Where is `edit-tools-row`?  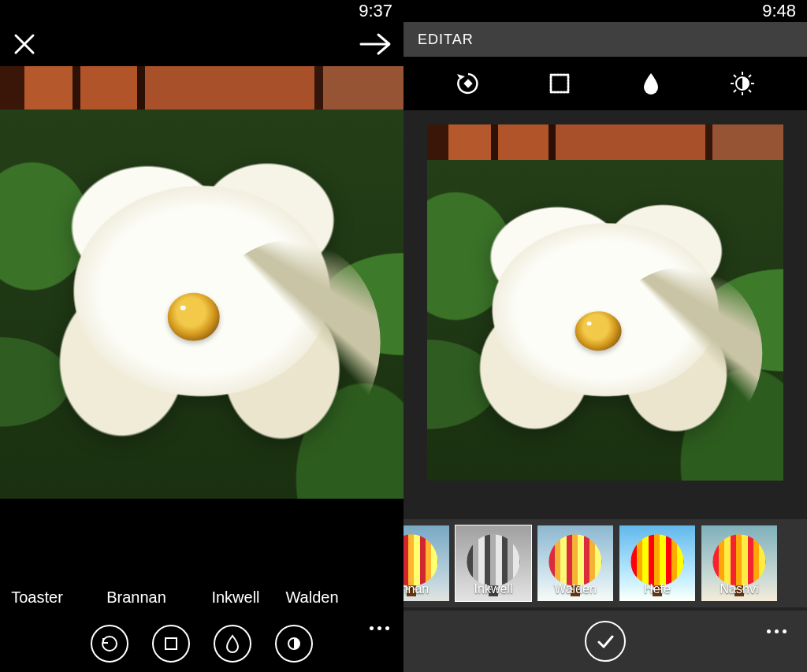
edit-tools-row is located at coordinates (605, 84).